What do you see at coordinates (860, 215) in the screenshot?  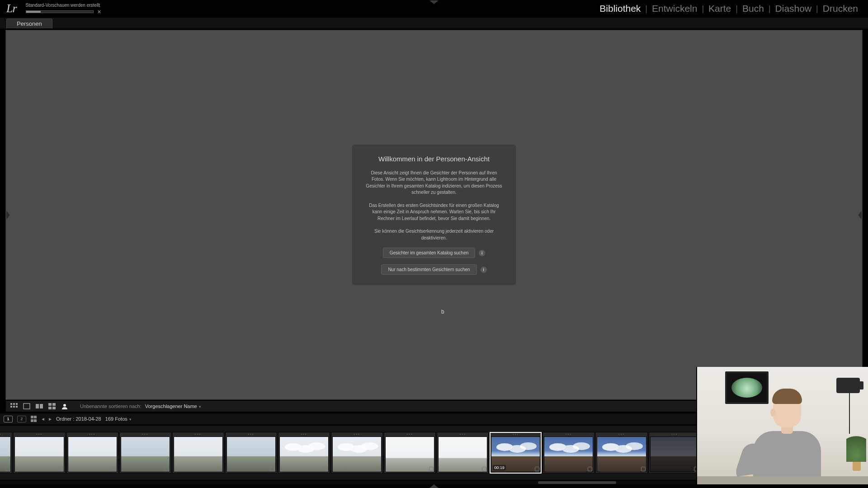 I see `right-panel-grip` at bounding box center [860, 215].